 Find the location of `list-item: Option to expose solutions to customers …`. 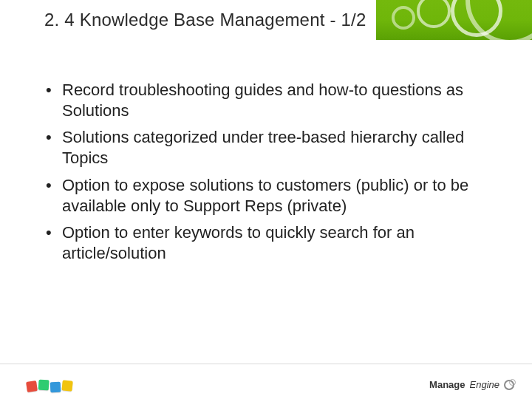

list-item: Option to expose solutions to customers … is located at coordinates (265, 196).